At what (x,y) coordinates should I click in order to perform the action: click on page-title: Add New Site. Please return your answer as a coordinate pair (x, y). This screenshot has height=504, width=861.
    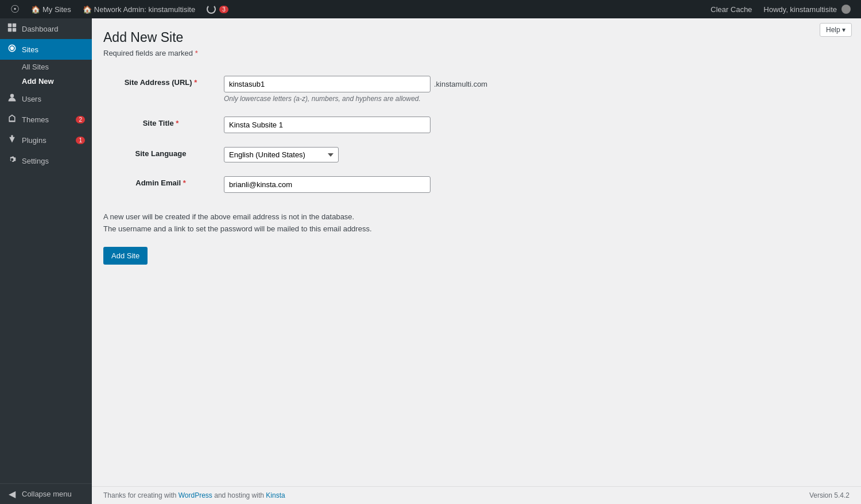
    Looking at the image, I should click on (476, 38).